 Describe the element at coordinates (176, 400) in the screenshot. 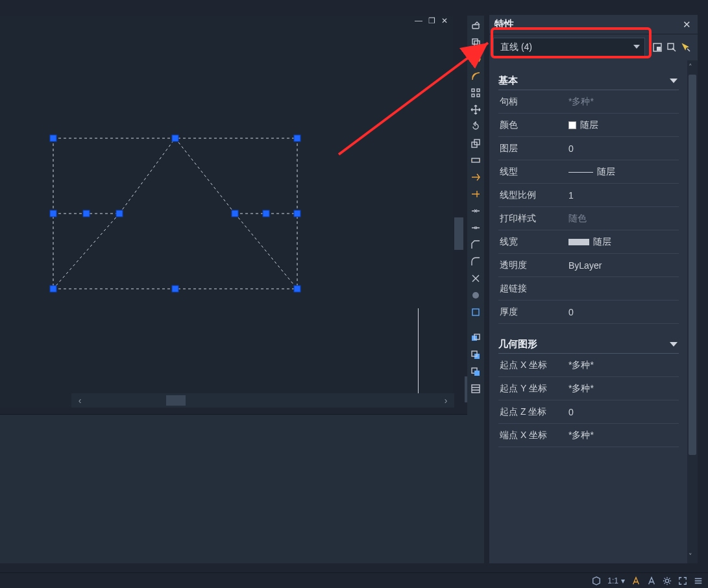

I see `hscroll-thumb` at that location.